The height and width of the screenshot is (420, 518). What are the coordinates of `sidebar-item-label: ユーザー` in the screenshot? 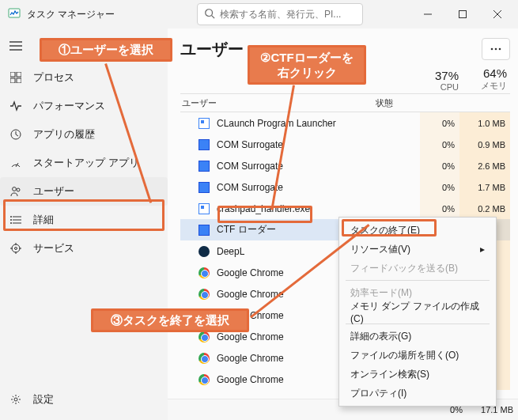 It's located at (54, 191).